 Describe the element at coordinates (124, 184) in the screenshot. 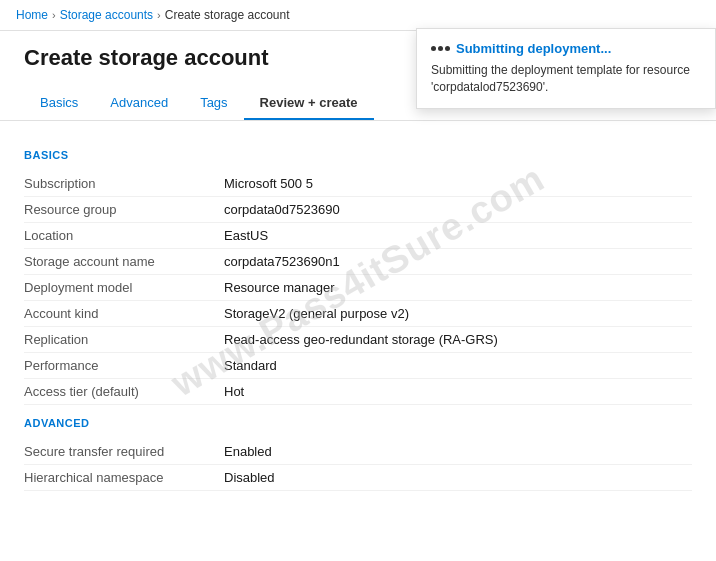

I see `label-subscription: Subscription` at that location.